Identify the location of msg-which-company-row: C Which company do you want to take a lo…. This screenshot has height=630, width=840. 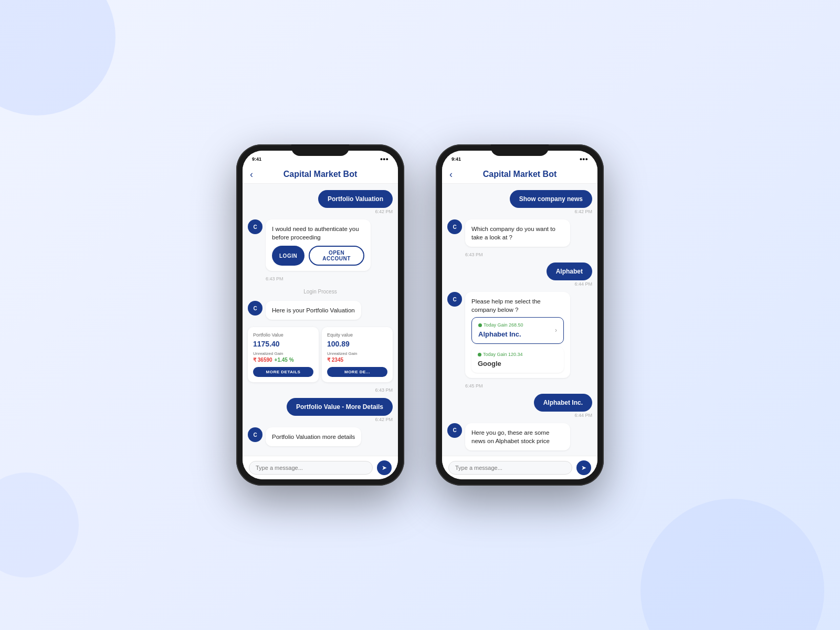
(520, 233).